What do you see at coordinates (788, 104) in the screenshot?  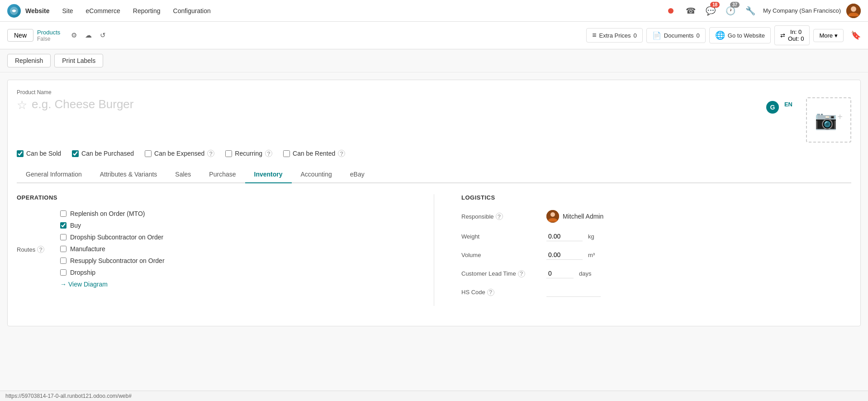 I see `language-badge: EN` at bounding box center [788, 104].